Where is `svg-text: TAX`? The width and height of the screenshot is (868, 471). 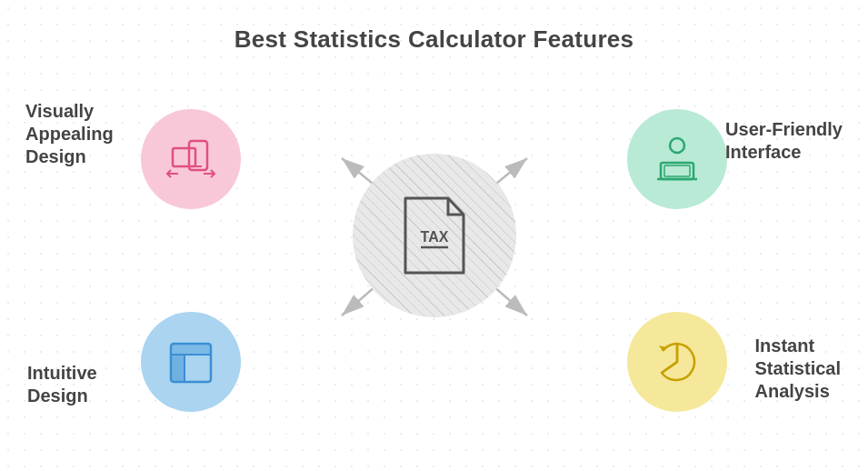 svg-text: TAX is located at coordinates (434, 236).